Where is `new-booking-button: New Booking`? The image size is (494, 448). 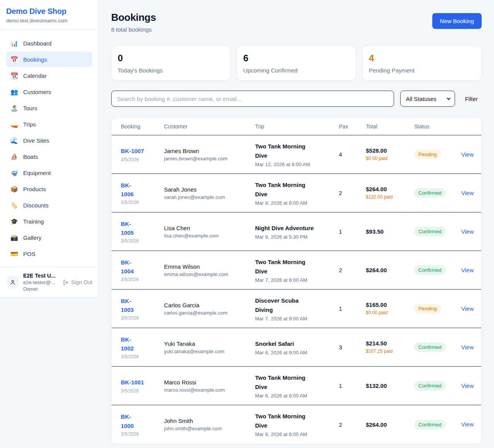 new-booking-button: New Booking is located at coordinates (457, 21).